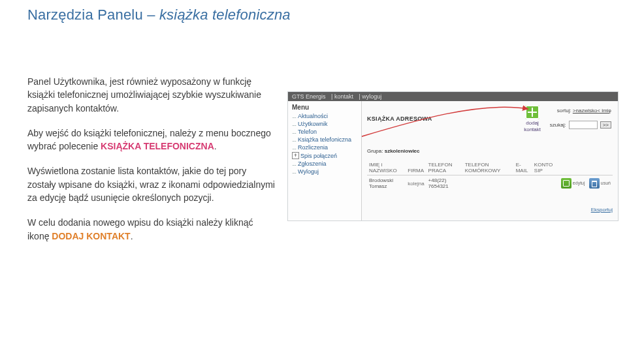 The image size is (627, 364). I want to click on cell-tel-praca: +48(22) 7654321, so click(445, 184).